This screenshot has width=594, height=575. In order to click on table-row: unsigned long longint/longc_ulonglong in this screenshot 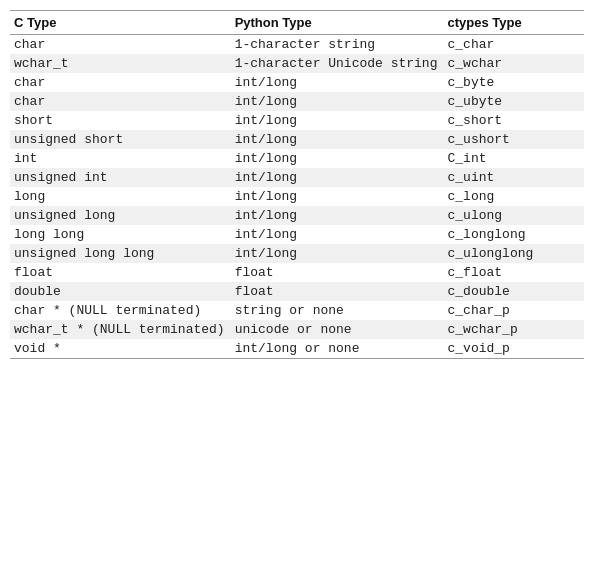, I will do `click(297, 254)`.